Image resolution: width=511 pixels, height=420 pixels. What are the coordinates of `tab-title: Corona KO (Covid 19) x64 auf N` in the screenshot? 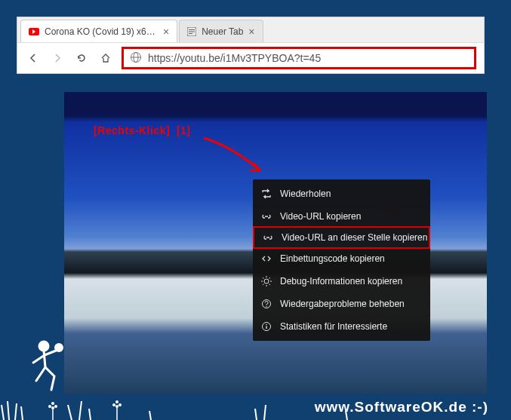 It's located at (101, 32).